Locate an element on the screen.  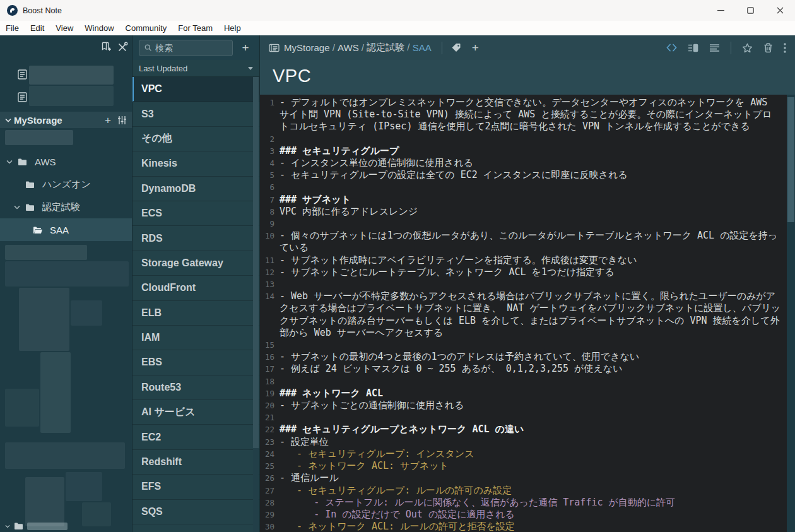
folder-tree-item: ハンズオン is located at coordinates (66, 184).